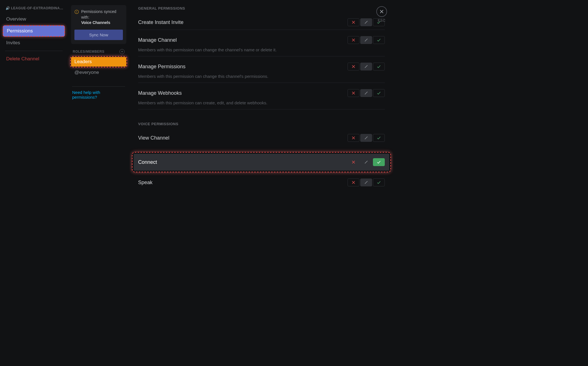 This screenshot has width=588, height=366. What do you see at coordinates (366, 162) in the screenshot?
I see `toggle-connect` at bounding box center [366, 162].